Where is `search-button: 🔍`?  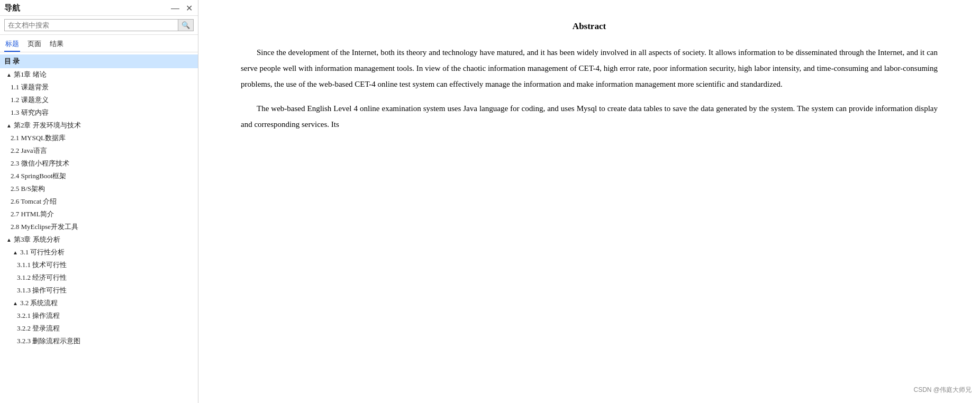
search-button: 🔍 is located at coordinates (186, 25).